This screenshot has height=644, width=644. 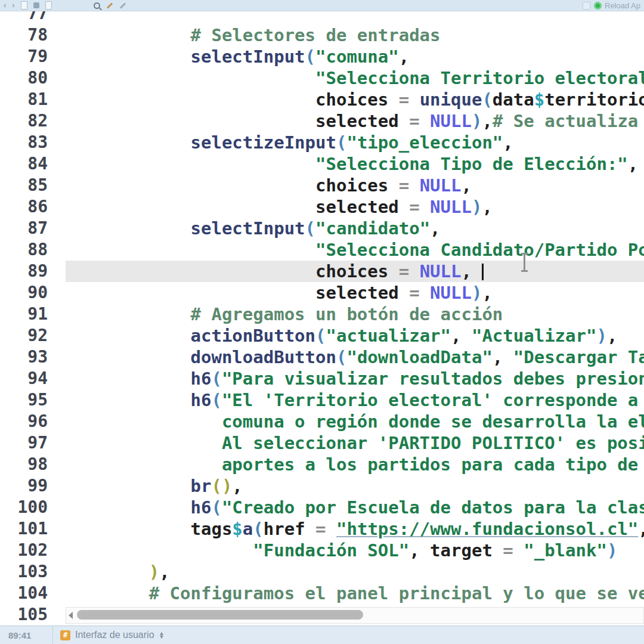 I want to click on code-line-text: tags$a(href = "https://www.fundacionsol.…, so click(x=355, y=529).